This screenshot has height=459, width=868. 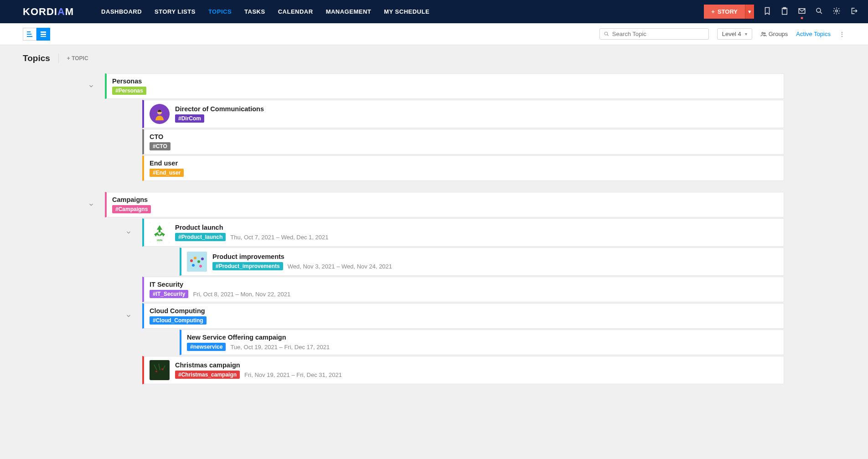 I want to click on topic-title: End user, so click(x=164, y=163).